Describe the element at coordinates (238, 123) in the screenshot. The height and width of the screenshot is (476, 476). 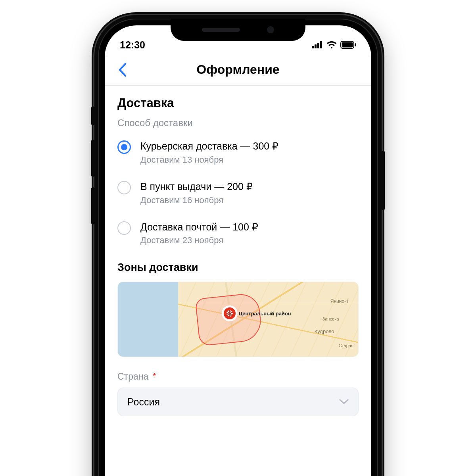
I see `delivery-method-label: Способ доставки` at that location.